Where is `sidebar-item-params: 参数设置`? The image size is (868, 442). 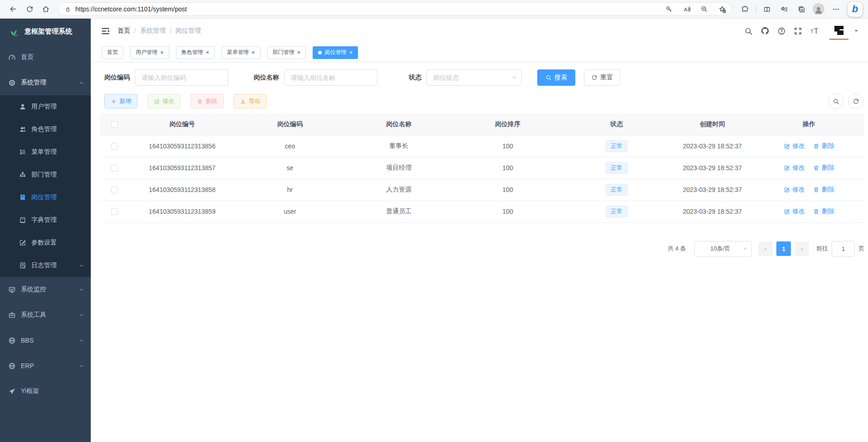
sidebar-item-params: 参数设置 is located at coordinates (45, 243).